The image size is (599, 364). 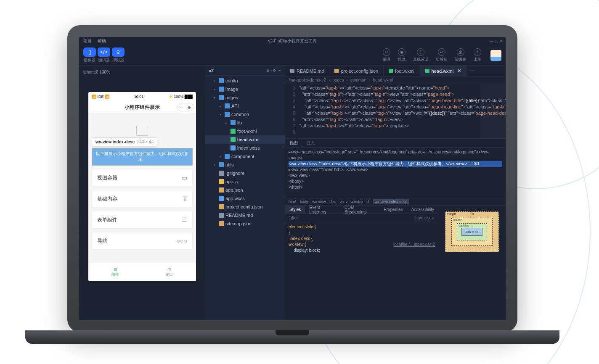 I want to click on tree-item: head.wxml, so click(x=245, y=140).